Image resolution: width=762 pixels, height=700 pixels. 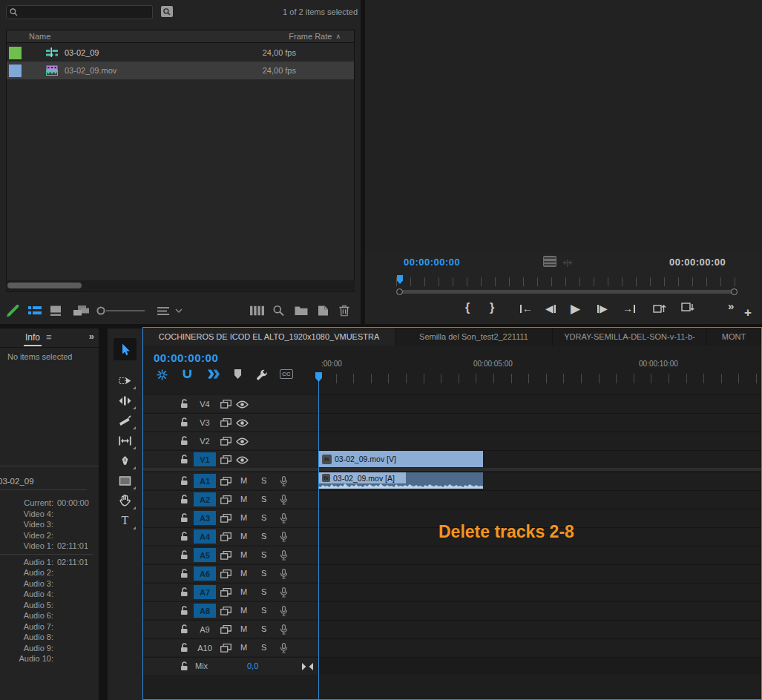 What do you see at coordinates (205, 592) in the screenshot?
I see `track-target-badge: A7` at bounding box center [205, 592].